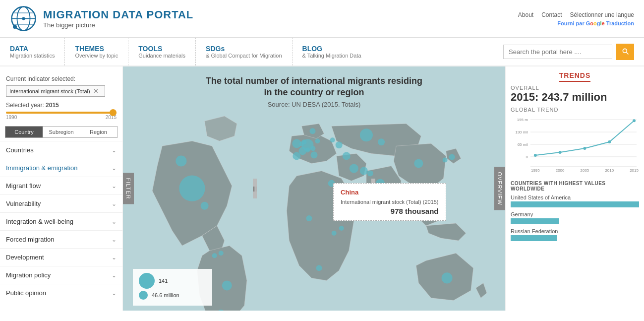 This screenshot has width=644, height=321. I want to click on translate-word: Traduction, so click(620, 23).